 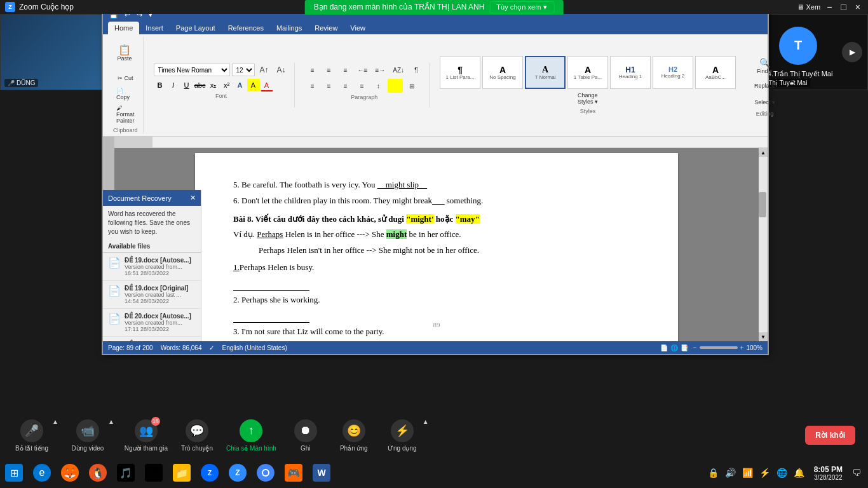 What do you see at coordinates (196, 28) in the screenshot?
I see `tab-page-layout: Page Layout` at bounding box center [196, 28].